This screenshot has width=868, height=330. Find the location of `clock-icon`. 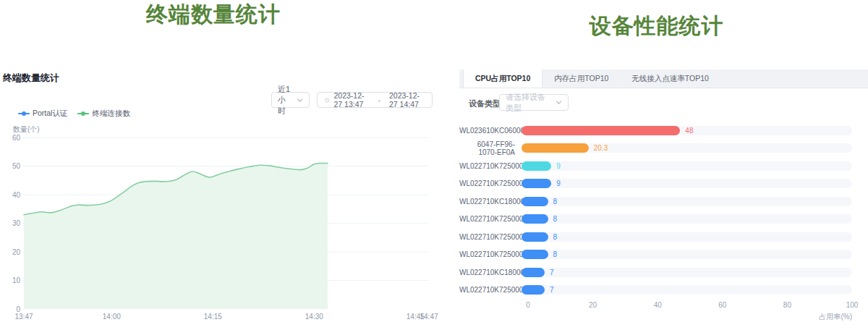

clock-icon is located at coordinates (327, 100).